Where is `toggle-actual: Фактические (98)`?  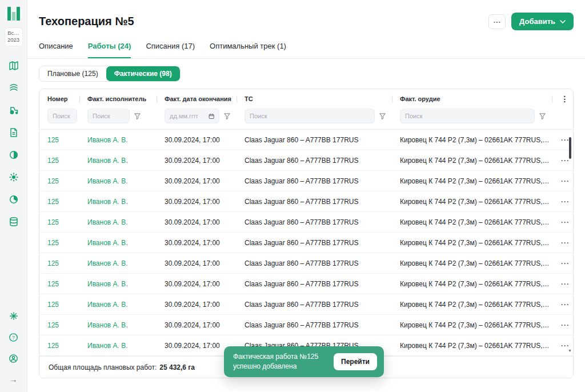 toggle-actual: Фактические (98) is located at coordinates (143, 74).